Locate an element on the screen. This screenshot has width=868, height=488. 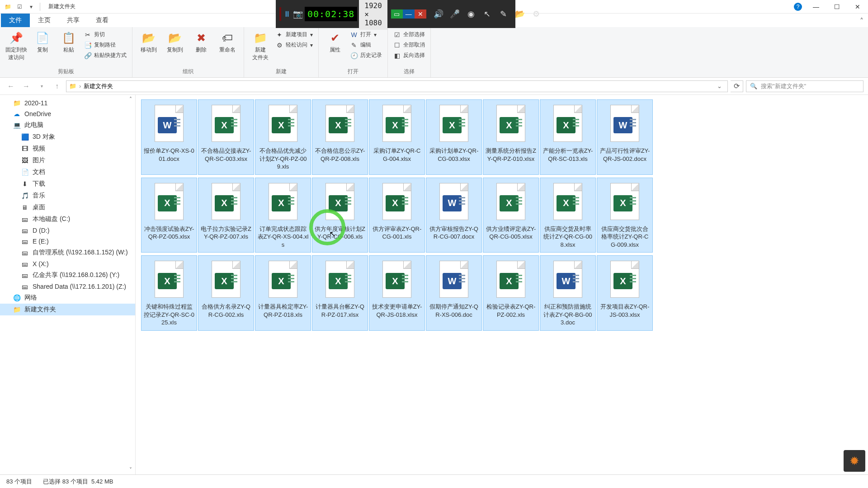
file-item: X不合格信息公示ZY-QR-PZ-008.xls is located at coordinates (340, 137).